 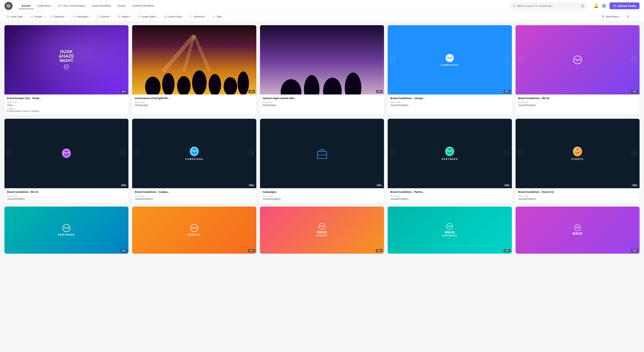 I want to click on asset-title: Event bumper (3s) - Variat..., so click(x=66, y=98).